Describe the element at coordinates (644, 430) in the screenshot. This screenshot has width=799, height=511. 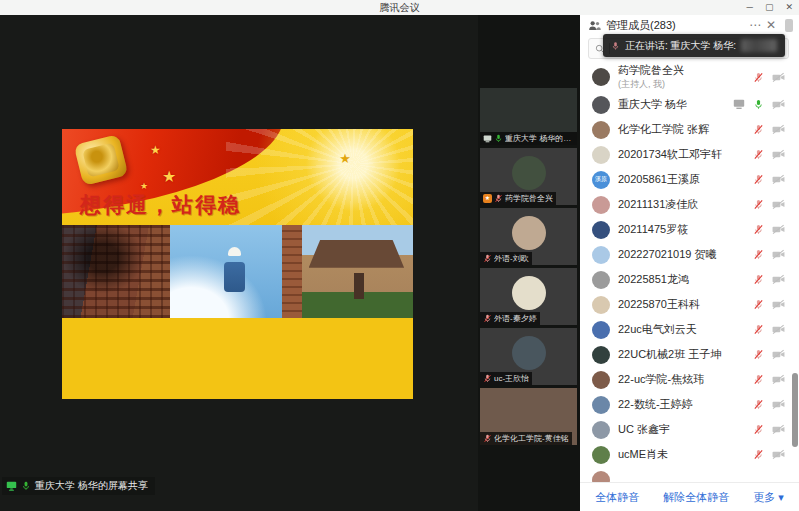
I see `member-name: UC 张鑫宇` at that location.